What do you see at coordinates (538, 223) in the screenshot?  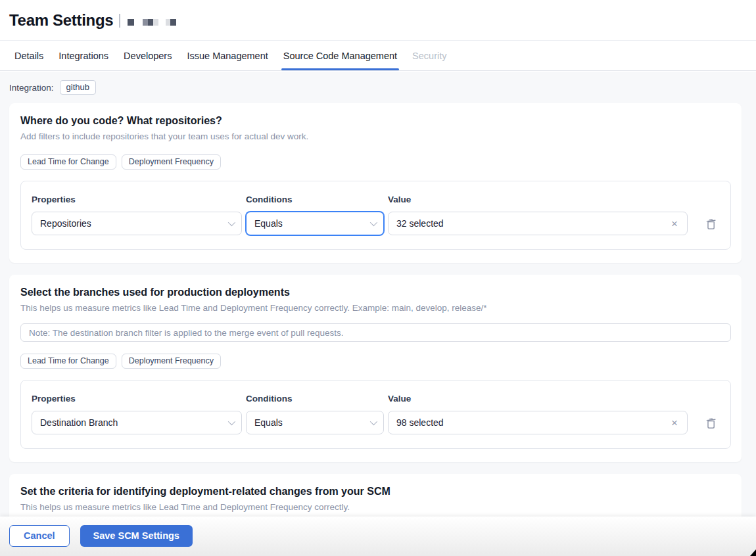 I see `value-multiselect: 32 selected ×` at bounding box center [538, 223].